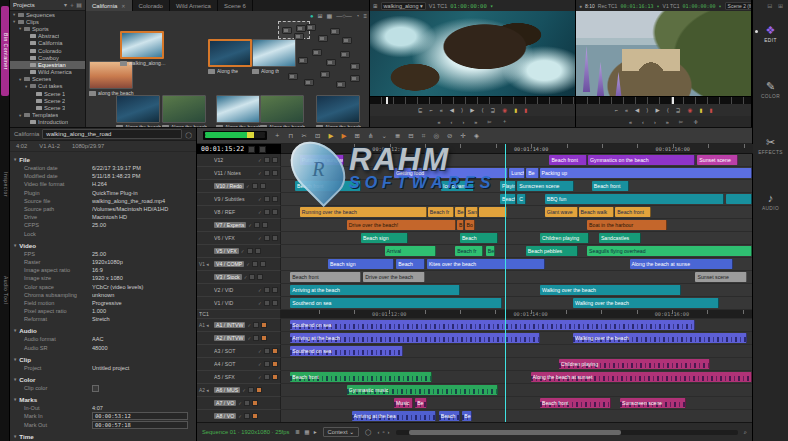  Describe the element at coordinates (252, 150) in the screenshot. I see `tc-button` at that location.